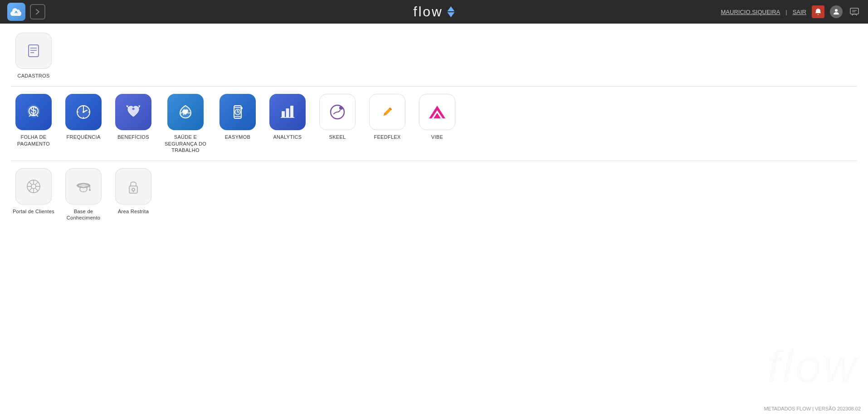 This screenshot has height=415, width=868. What do you see at coordinates (337, 137) in the screenshot?
I see `skeel-label: SKEEL` at bounding box center [337, 137].